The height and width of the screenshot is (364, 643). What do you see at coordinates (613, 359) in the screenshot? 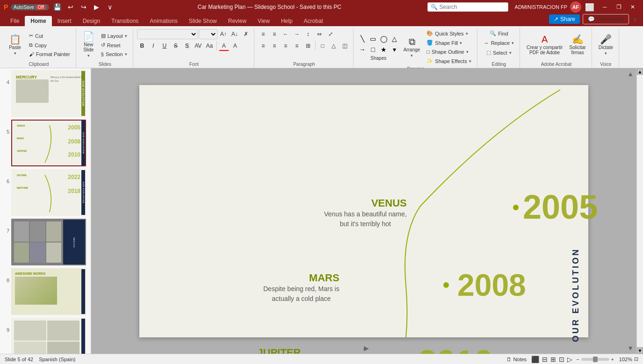
I see `zoom-in-button: +` at bounding box center [613, 359].